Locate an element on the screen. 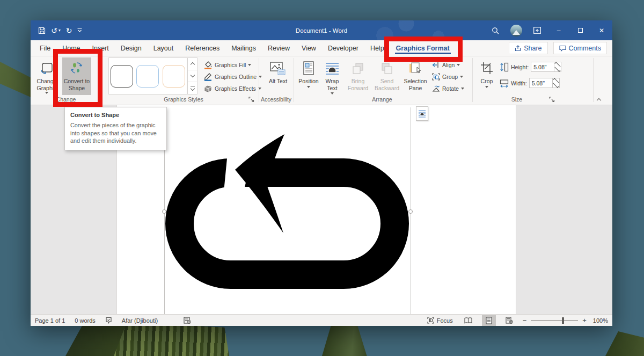 This screenshot has height=356, width=644. ribbon: Change Graphic Convert to Shape Change is located at coordinates (321, 81).